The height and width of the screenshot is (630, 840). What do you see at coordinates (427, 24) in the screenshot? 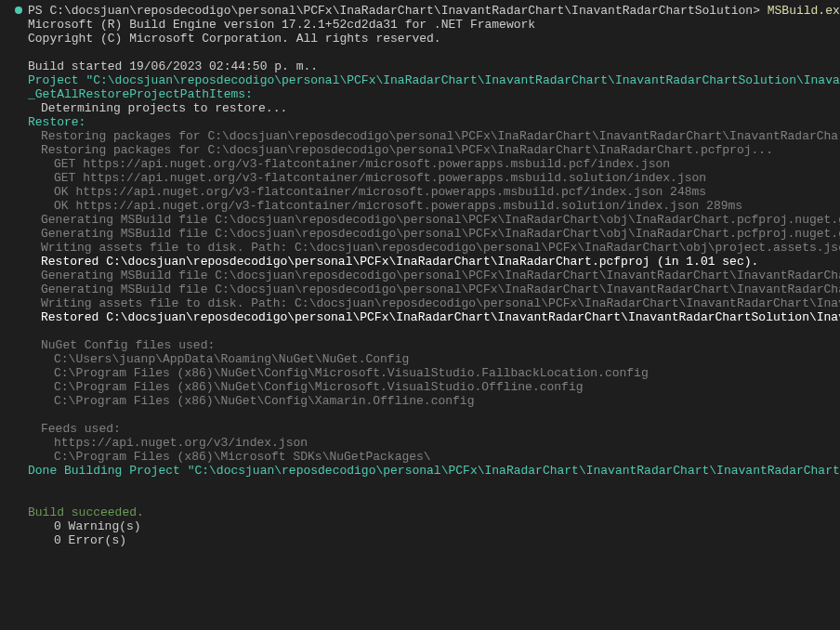
I see `build-engine-version: Microsoft (R) Build Engine version 17.2.…` at bounding box center [427, 24].